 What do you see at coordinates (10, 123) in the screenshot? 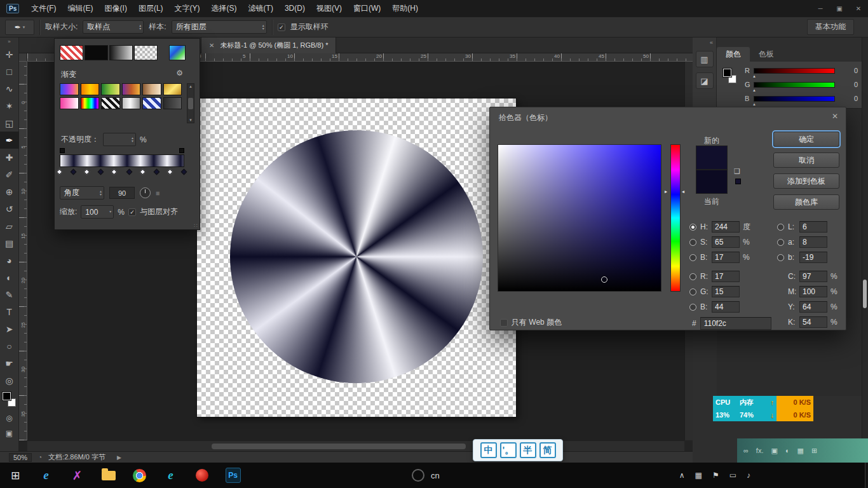
I see `crop-tool: ◱` at bounding box center [10, 123].